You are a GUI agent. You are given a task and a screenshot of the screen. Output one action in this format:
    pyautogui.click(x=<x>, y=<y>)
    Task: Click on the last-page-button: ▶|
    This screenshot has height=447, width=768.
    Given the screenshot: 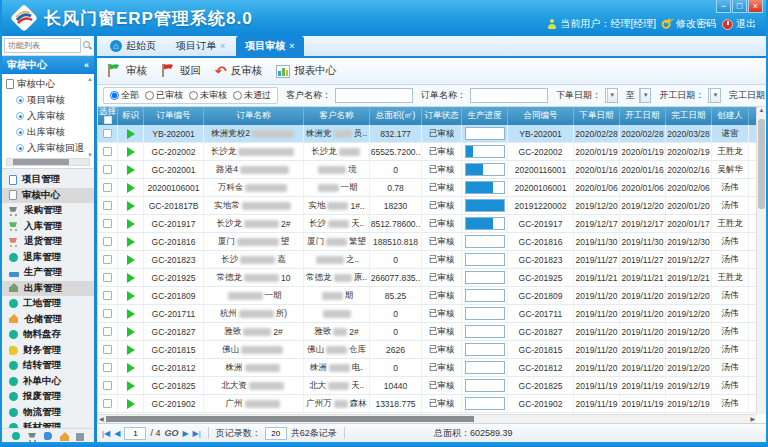 What is the action you would take?
    pyautogui.click(x=197, y=434)
    